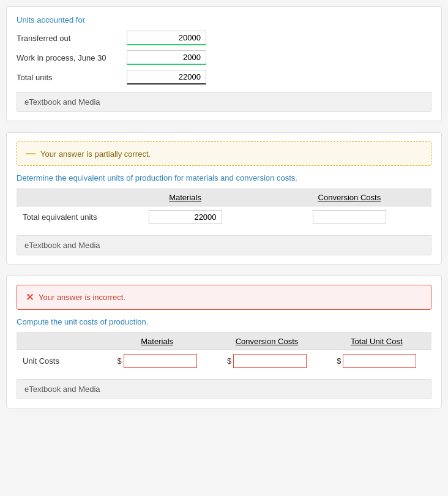  Describe the element at coordinates (224, 178) in the screenshot. I see `determine-text: Determine the equivalent units of produc…` at that location.